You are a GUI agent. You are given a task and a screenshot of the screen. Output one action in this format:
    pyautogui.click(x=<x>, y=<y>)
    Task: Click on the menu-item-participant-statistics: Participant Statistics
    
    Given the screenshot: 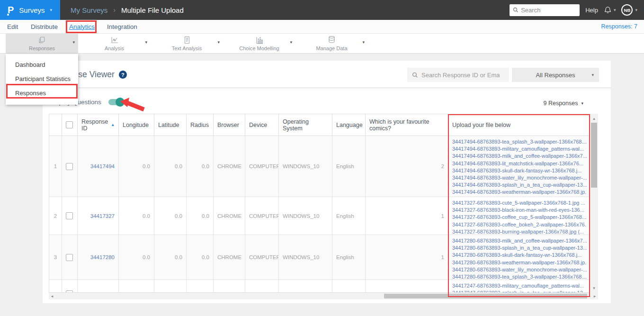 What is the action you would take?
    pyautogui.click(x=42, y=79)
    